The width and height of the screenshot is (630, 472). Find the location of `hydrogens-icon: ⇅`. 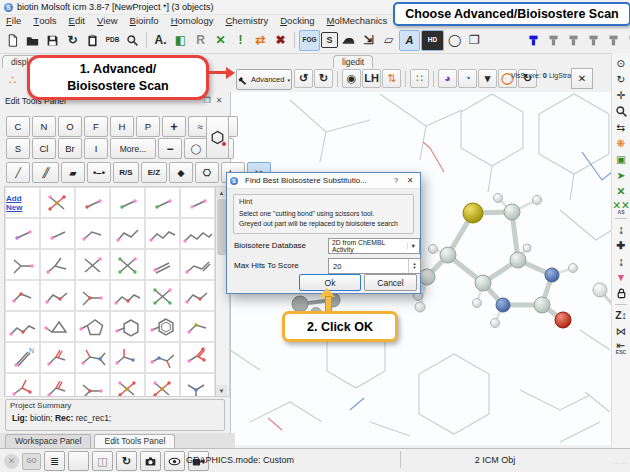

hydrogens-icon: ⇅ is located at coordinates (392, 78).